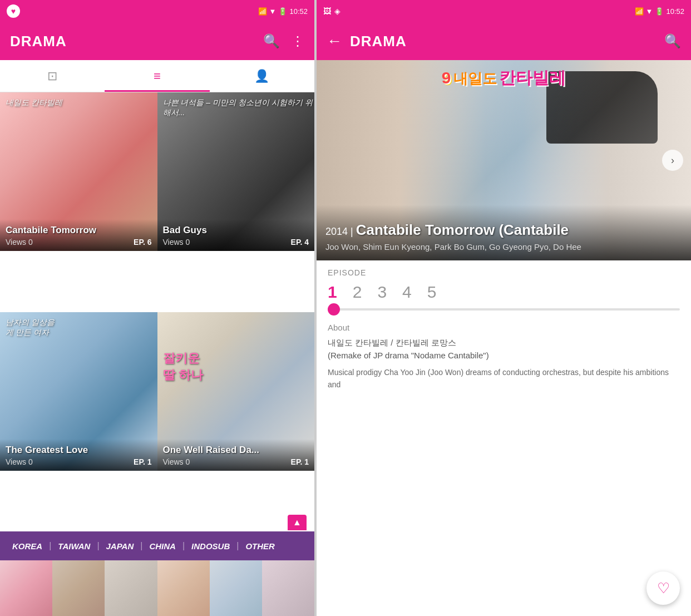 The image size is (691, 616). Describe the element at coordinates (504, 11) in the screenshot. I see `right-status-bar: 🖼 ◈ 📶 ▼ 🔋 10:52` at that location.